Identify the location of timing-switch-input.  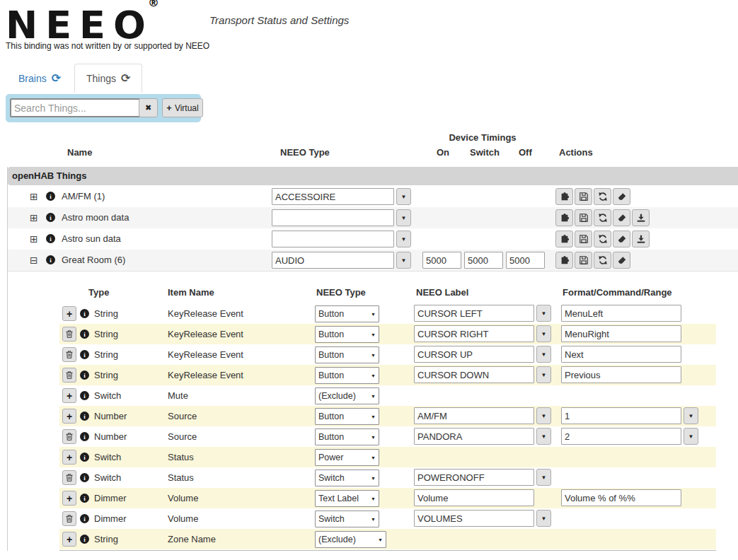
(484, 260).